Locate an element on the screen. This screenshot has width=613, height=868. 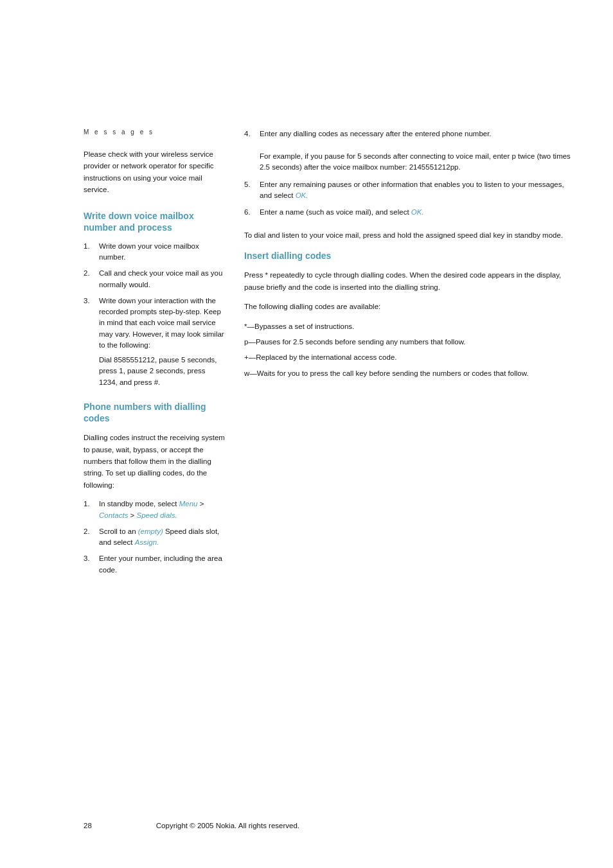
step4-text: Enter any dialling codes as necessary af… is located at coordinates (375, 134).